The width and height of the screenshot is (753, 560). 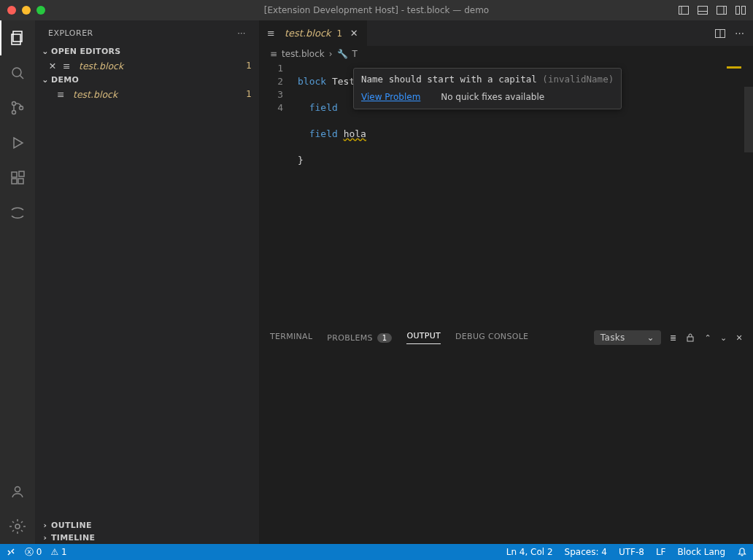 I want to click on cursor-position: Ln 4, Col 2, so click(x=530, y=552).